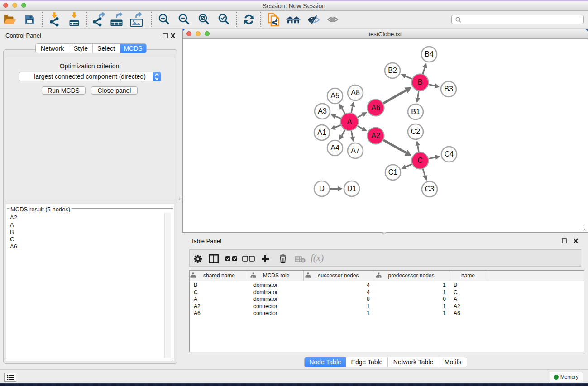  What do you see at coordinates (416, 111) in the screenshot?
I see `svg-text: B1` at bounding box center [416, 111].